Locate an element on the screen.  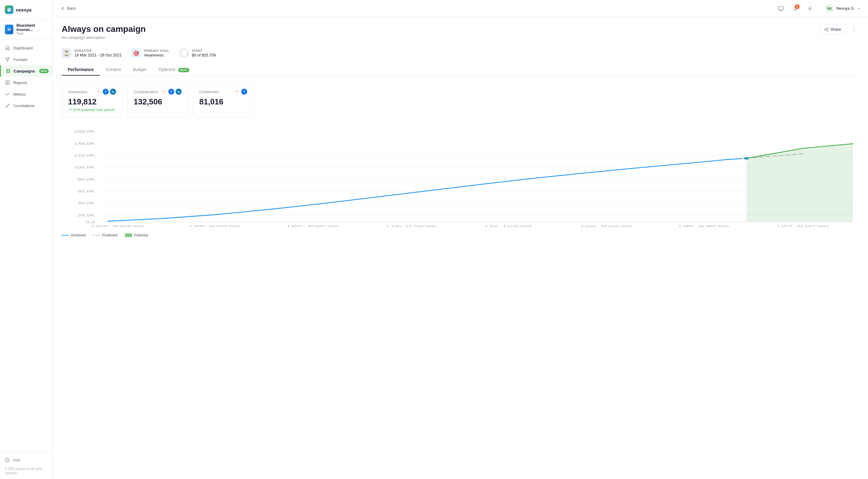
svg-text: 1 APR - 25 APR 2021 is located at coordinates (214, 226).